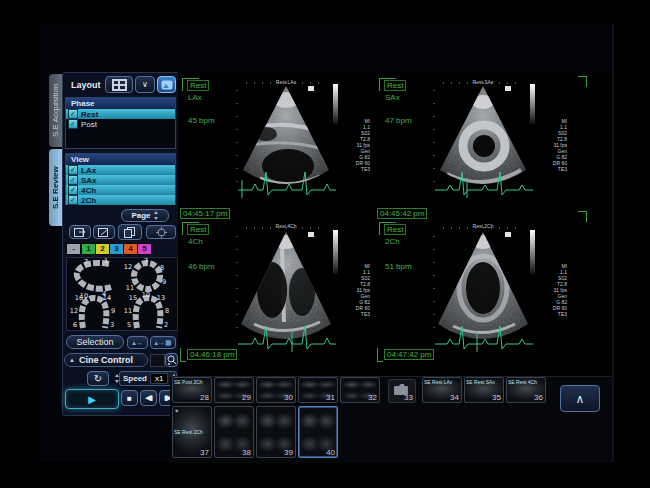 The width and height of the screenshot is (650, 488). Describe the element at coordinates (79, 298) in the screenshot. I see `svg-text: 16` at that location.